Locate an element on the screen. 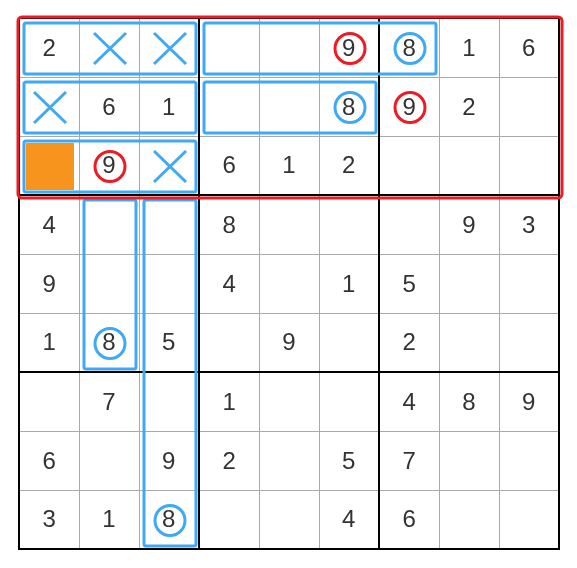  cell-r5-c7 is located at coordinates (469, 342).